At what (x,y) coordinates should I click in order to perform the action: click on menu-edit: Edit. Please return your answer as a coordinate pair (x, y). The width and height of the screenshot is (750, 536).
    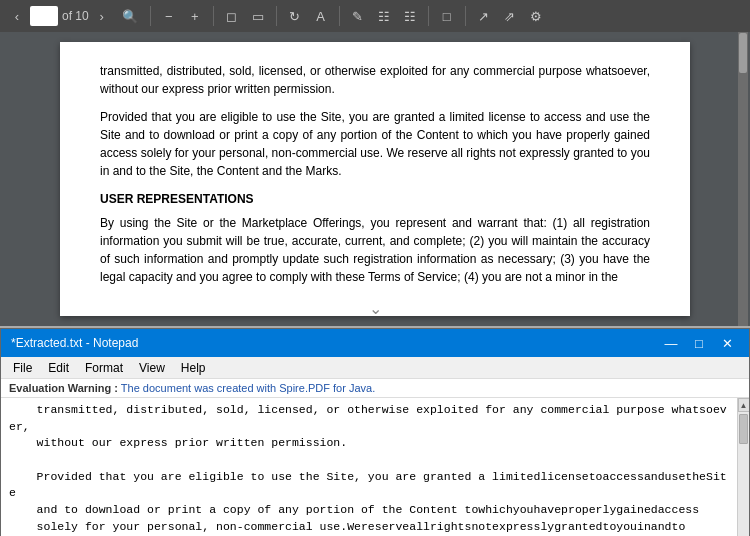
    Looking at the image, I should click on (58, 368).